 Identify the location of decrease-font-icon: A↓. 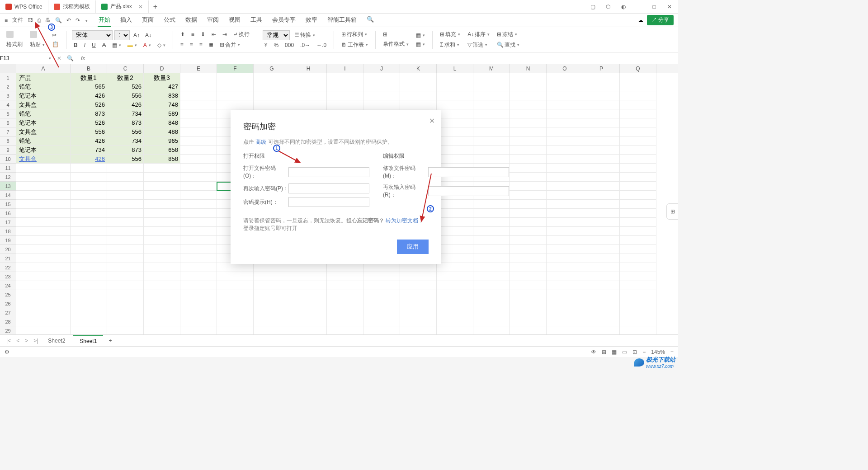
(148, 35).